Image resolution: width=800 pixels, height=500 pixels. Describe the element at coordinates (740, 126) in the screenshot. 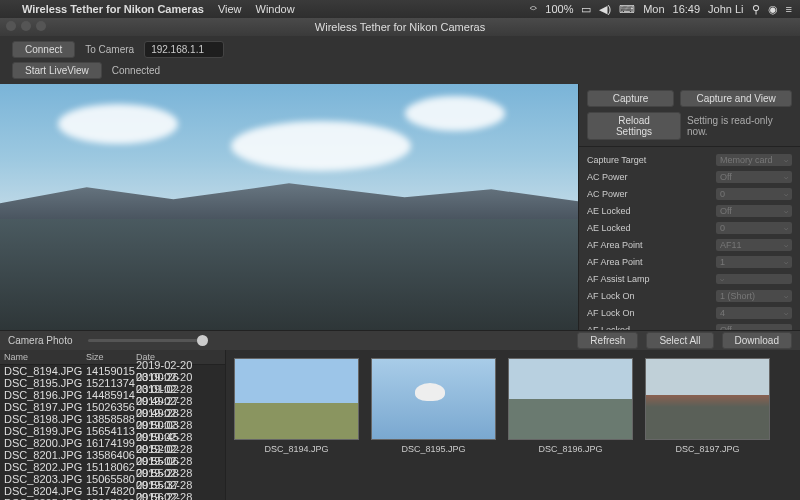

I see `readonly-status: Setting is read-only now.` at that location.